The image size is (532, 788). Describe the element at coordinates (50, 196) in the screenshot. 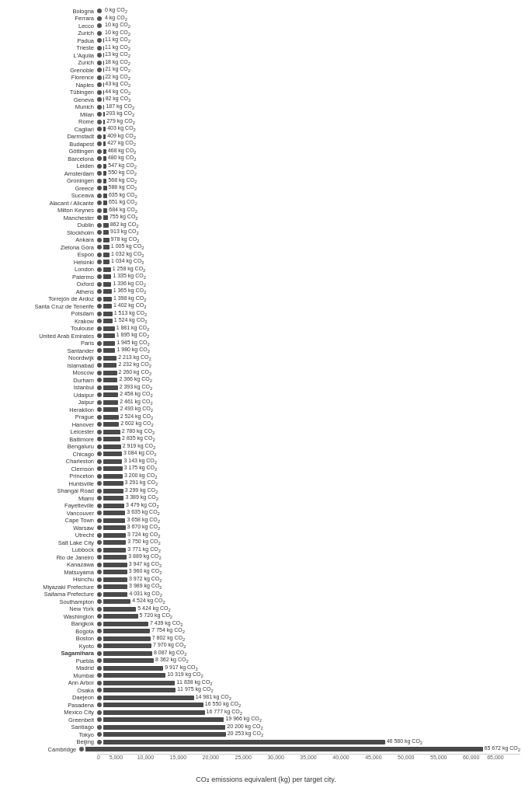

I see `city-name: Suceava` at that location.